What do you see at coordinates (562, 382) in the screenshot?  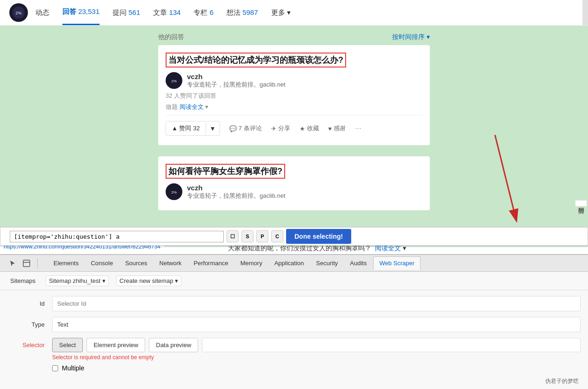 I see `footer-text: 伪君子的梦呓` at bounding box center [562, 382].